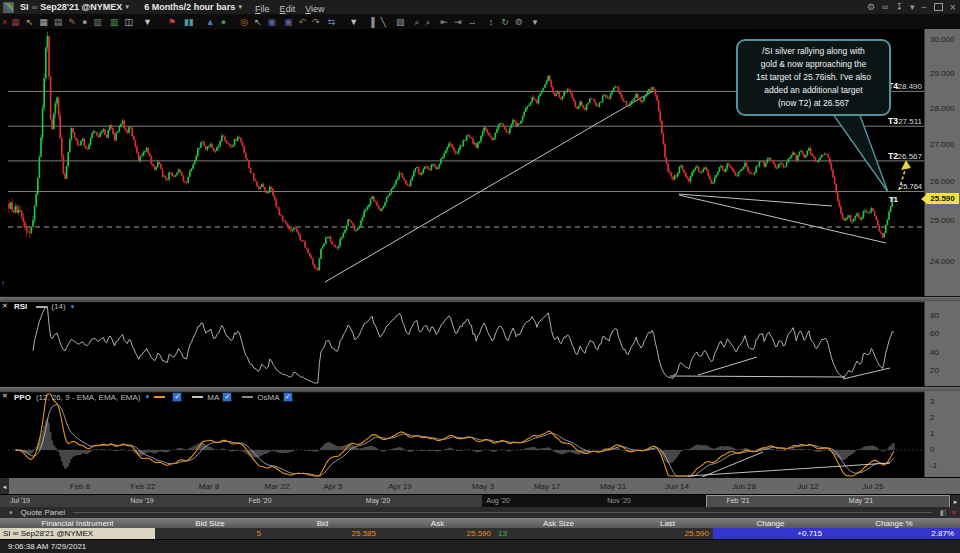  What do you see at coordinates (677, 486) in the screenshot?
I see `date-axis-label: Jun 14` at bounding box center [677, 486].